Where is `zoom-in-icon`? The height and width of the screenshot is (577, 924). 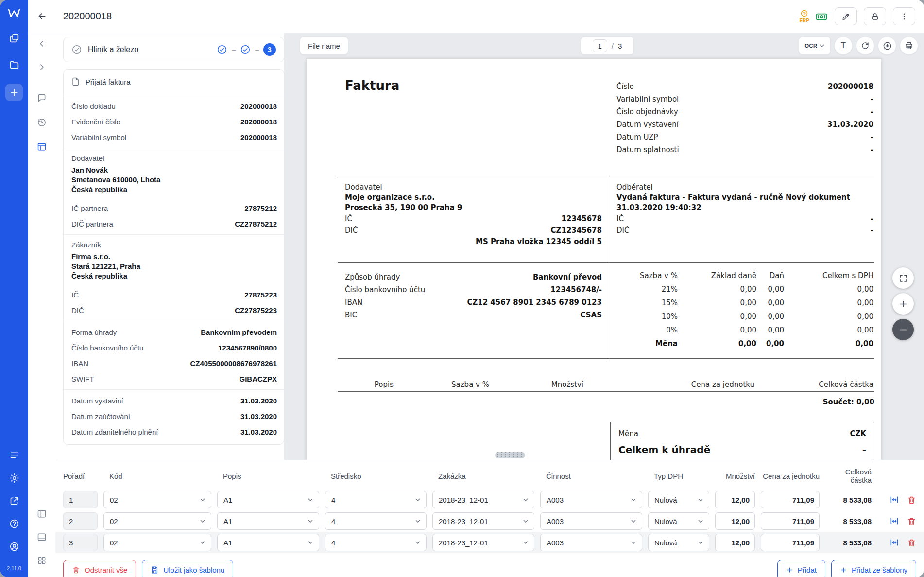 zoom-in-icon is located at coordinates (903, 304).